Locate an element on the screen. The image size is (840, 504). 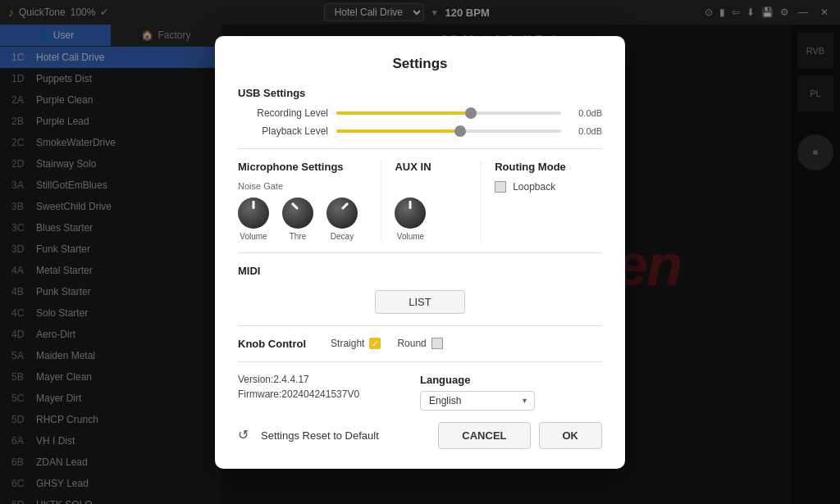
playback-level-row: Playback Level 0.0dB is located at coordinates (420, 131).